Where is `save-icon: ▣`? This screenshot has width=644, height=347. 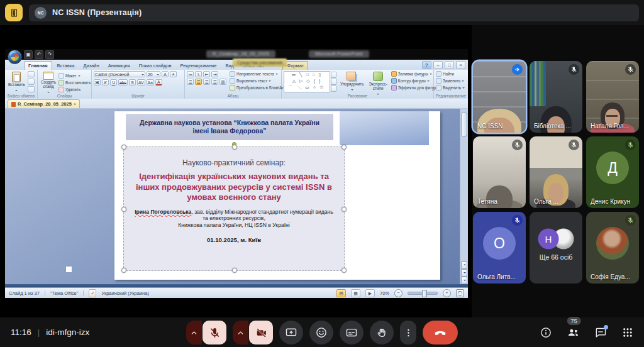
save-icon: ▣ is located at coordinates (28, 55).